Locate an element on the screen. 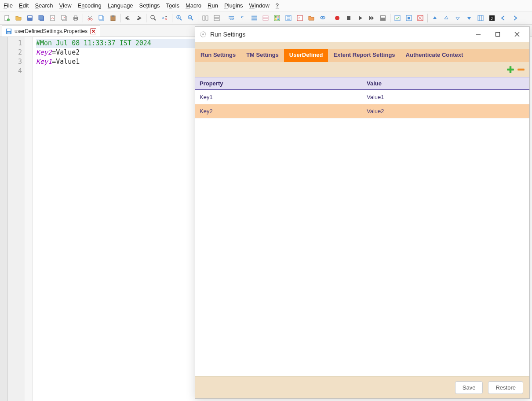  dialog-footer: Save Restore is located at coordinates (362, 387).